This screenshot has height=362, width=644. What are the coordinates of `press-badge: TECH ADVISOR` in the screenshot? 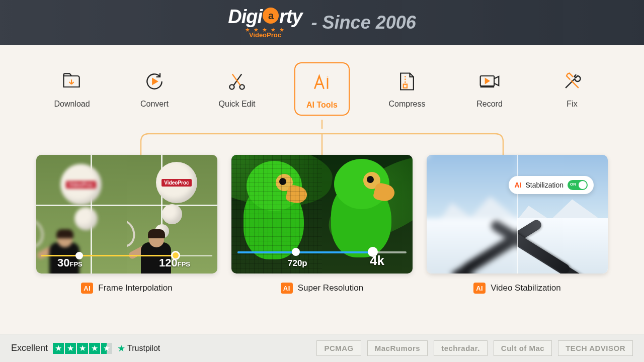 It's located at (596, 348).